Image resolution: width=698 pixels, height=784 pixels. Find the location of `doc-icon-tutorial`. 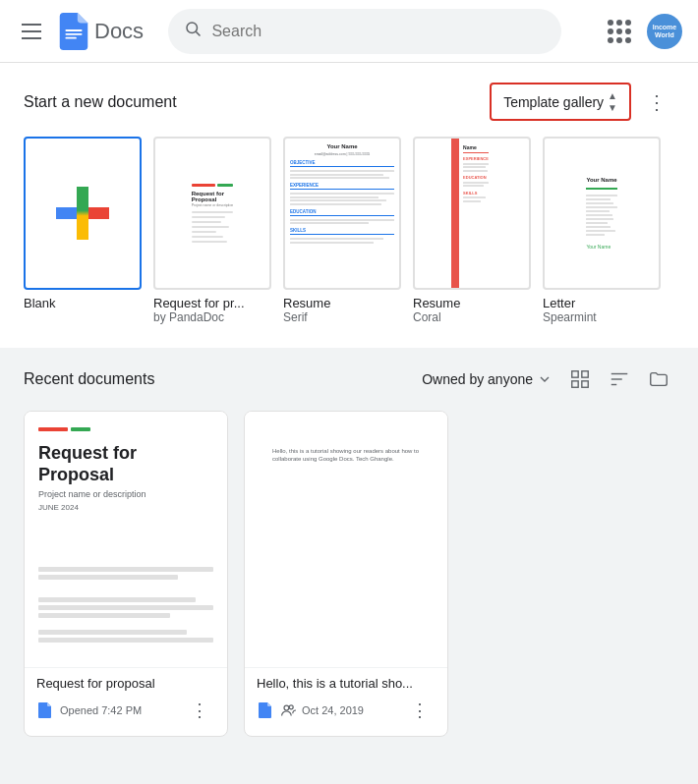

doc-icon-tutorial is located at coordinates (265, 710).